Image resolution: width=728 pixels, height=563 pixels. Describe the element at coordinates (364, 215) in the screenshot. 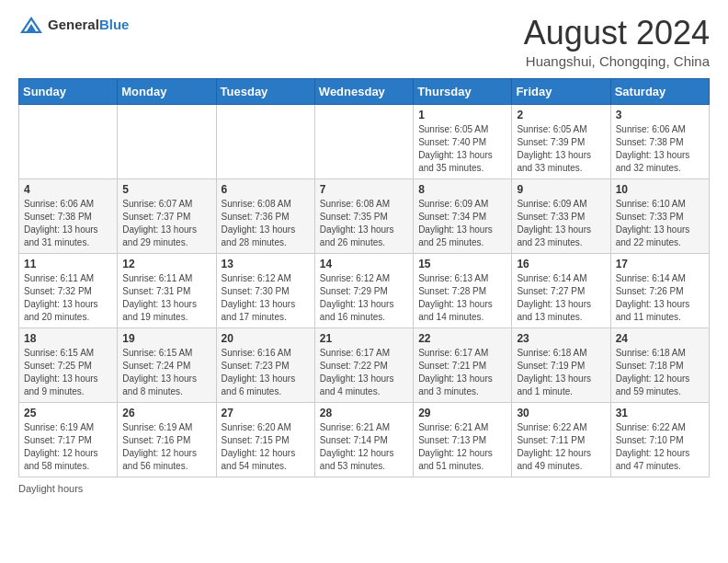

I see `calendar-cell: 7Sunrise: 6:08 AM Sunset: 7:35 PM Daylig…` at that location.